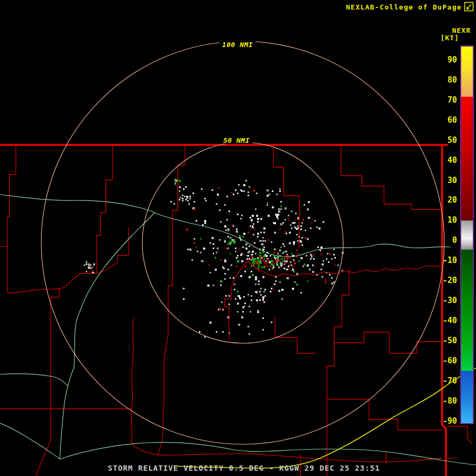 Image resolution: width=476 pixels, height=476 pixels. Describe the element at coordinates (450, 300) in the screenshot. I see `colorbar-tick-label: -30` at that location.